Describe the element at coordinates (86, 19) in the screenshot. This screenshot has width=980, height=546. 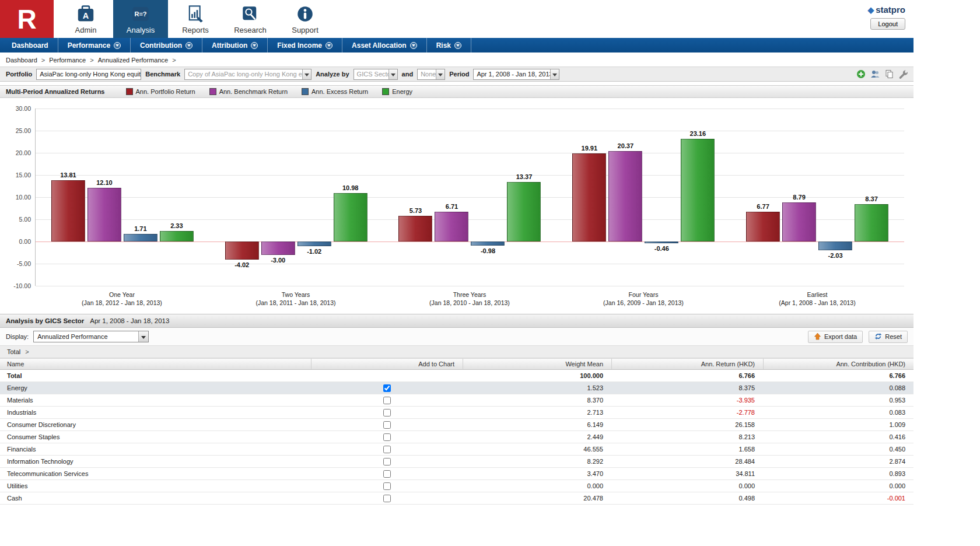
I see `tab-admin: AAdmin` at that location.